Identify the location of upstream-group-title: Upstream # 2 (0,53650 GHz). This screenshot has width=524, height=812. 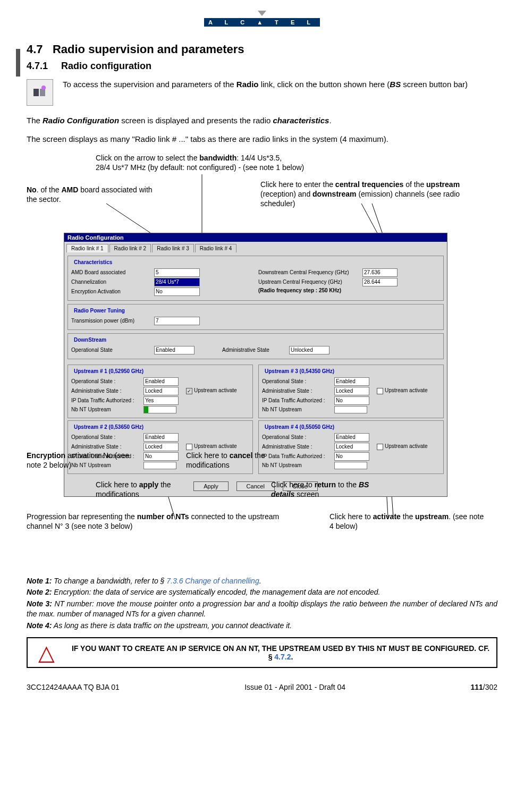
(108, 427).